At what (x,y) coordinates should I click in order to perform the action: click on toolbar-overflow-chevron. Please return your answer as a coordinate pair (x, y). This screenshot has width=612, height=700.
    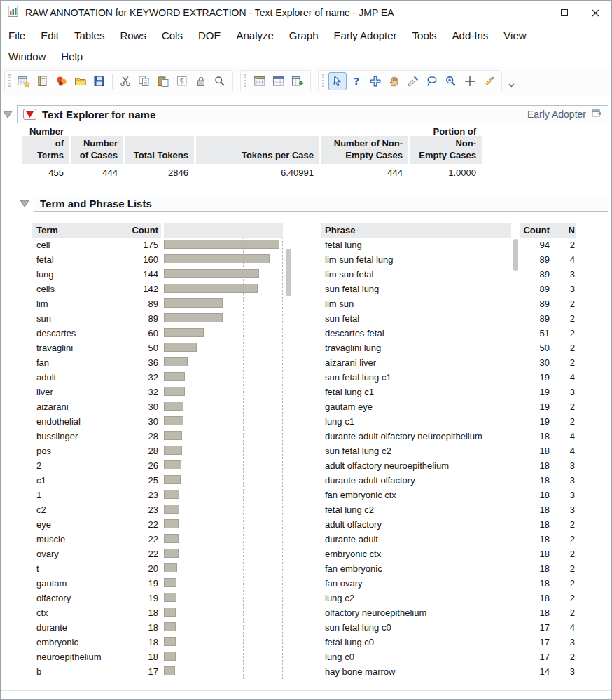
    Looking at the image, I should click on (513, 87).